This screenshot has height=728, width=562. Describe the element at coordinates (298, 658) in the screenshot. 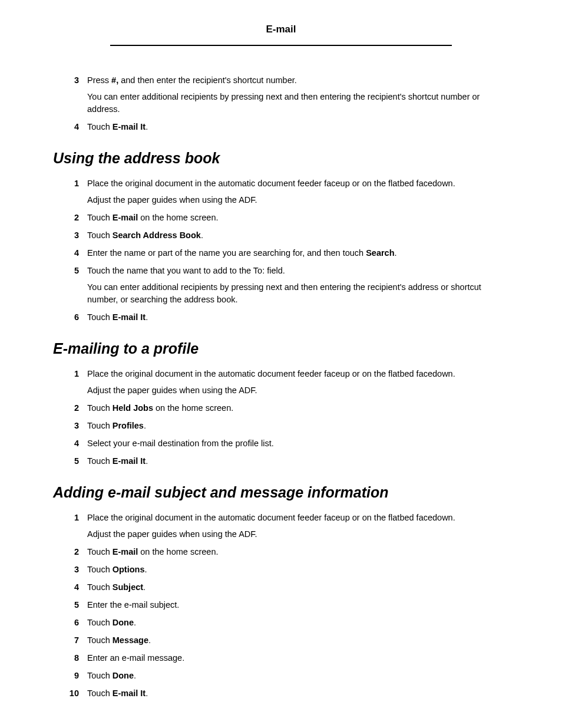

I see `step-body: Enter an e-mail message.` at that location.